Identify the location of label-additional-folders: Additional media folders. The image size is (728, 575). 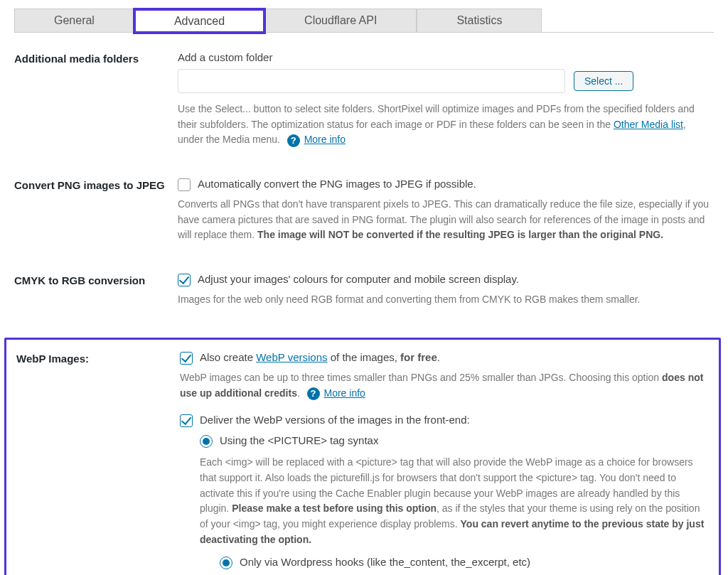
(96, 58).